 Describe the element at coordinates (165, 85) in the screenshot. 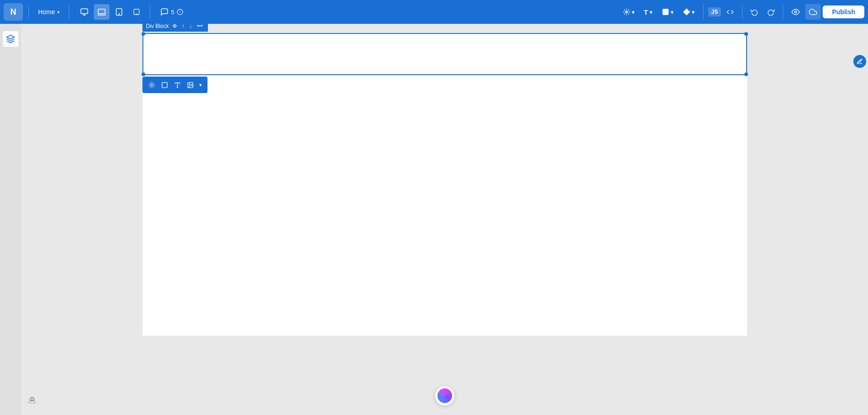

I see `box-icon` at that location.